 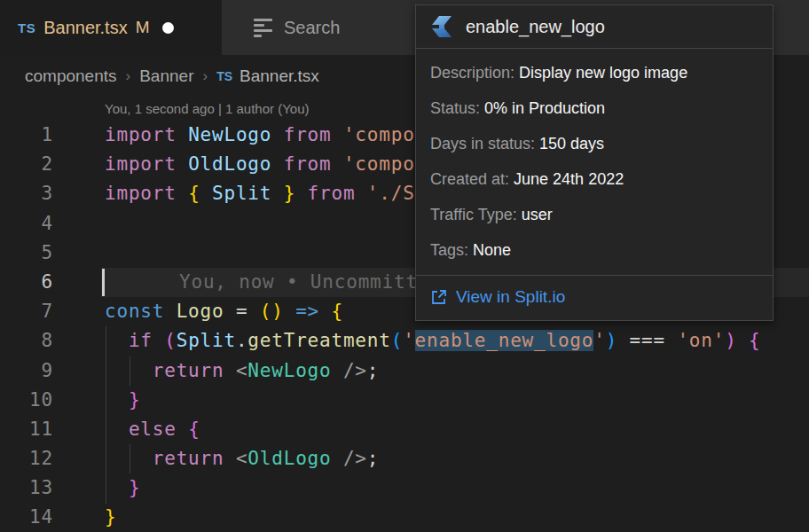 I want to click on breadcrumb-item-components: components, so click(x=71, y=76).